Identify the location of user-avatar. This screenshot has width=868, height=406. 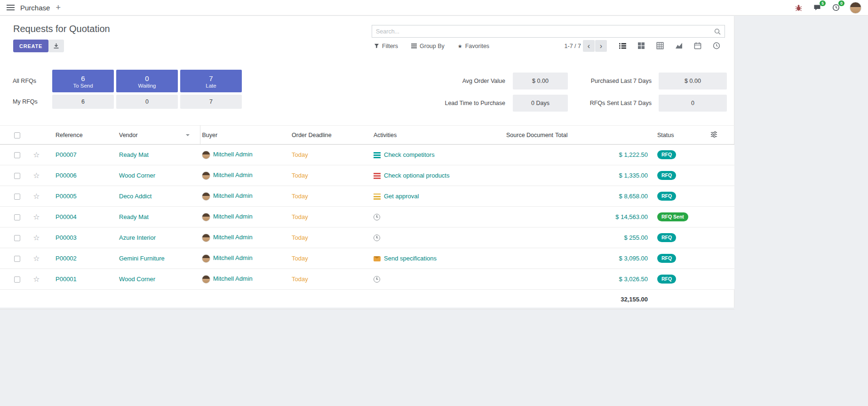
(855, 8).